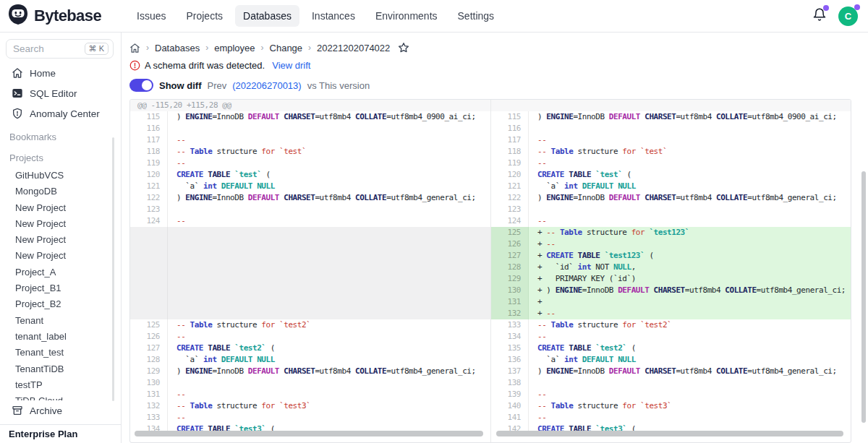 This screenshot has height=443, width=868. I want to click on sidebar-item-sql-editor: SQL Editor, so click(61, 93).